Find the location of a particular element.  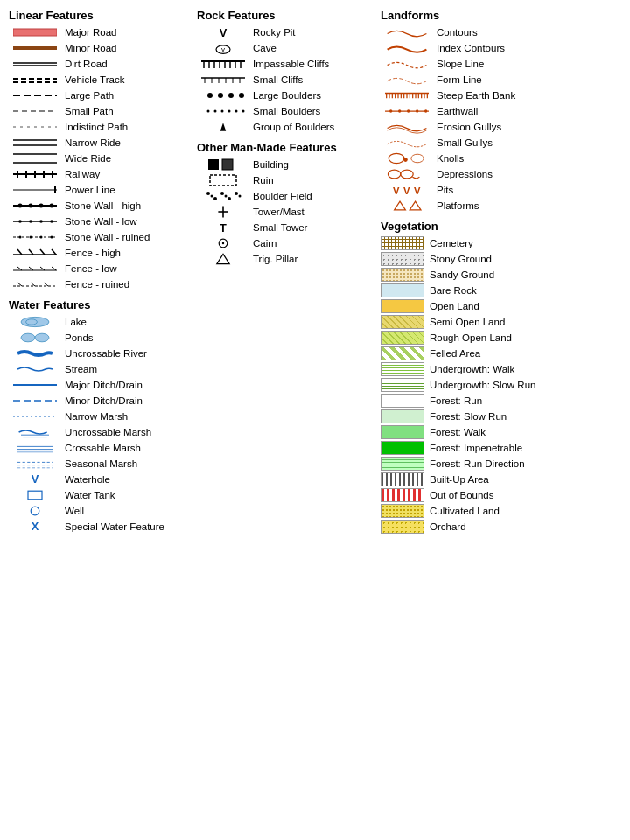

list-item: Forest: Impenetrable is located at coordinates (506, 448).